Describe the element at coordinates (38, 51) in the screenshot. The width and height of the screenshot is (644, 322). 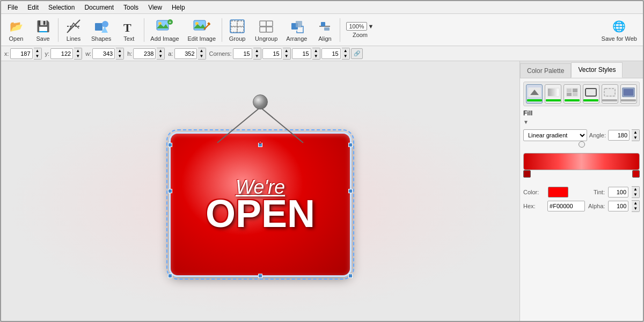
I see `x-spin-up: ▲` at that location.